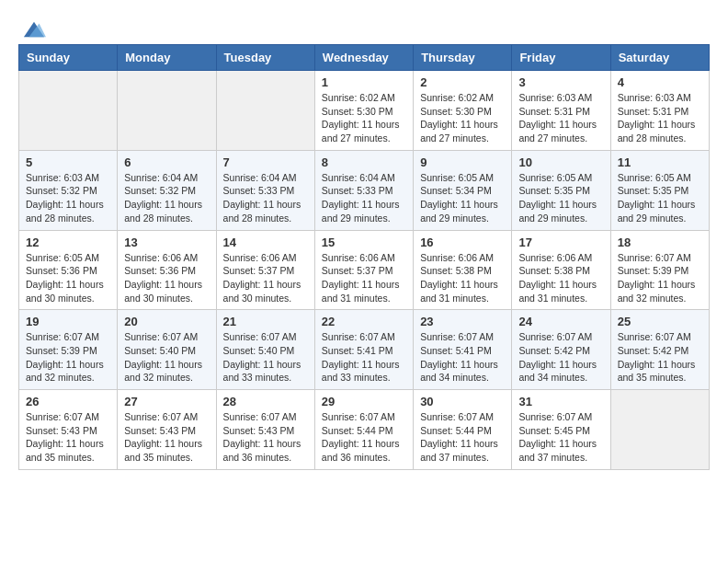  Describe the element at coordinates (364, 270) in the screenshot. I see `calendar-week-row: 12Sunrise: 6:05 AMSunset: 5:36 PMDayligh…` at that location.